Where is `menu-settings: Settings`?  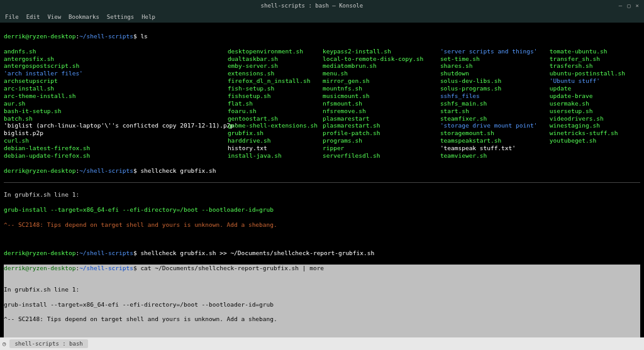 menu-settings: Settings is located at coordinates (121, 17).